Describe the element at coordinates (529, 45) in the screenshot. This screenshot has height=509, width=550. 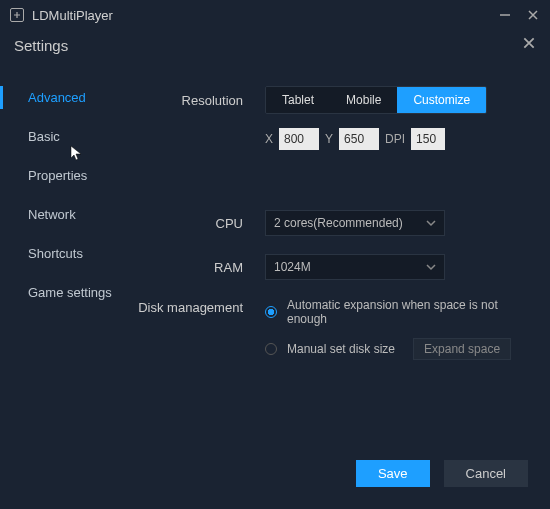
I see `close-settings-button` at that location.